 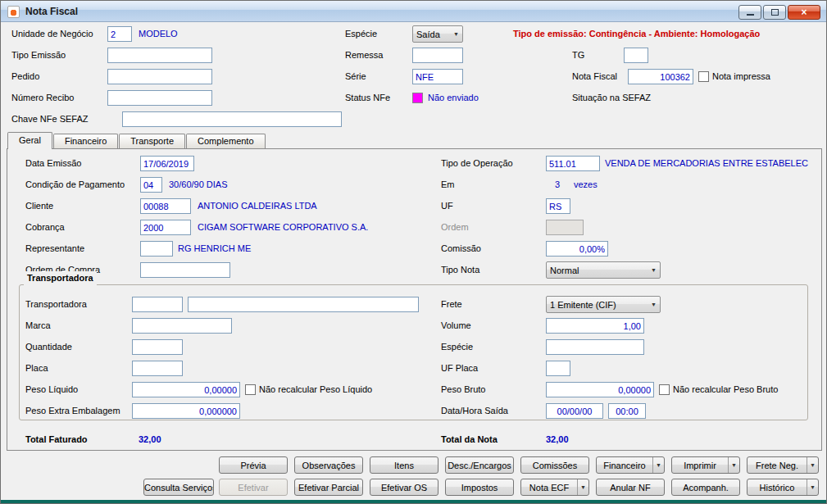 I want to click on ordem-input, so click(x=565, y=228).